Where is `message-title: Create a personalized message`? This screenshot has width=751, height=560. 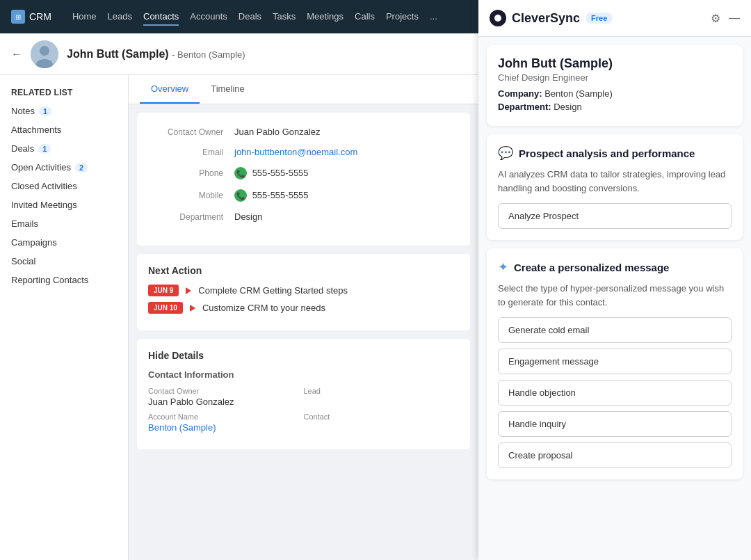
message-title: Create a personalized message is located at coordinates (591, 267).